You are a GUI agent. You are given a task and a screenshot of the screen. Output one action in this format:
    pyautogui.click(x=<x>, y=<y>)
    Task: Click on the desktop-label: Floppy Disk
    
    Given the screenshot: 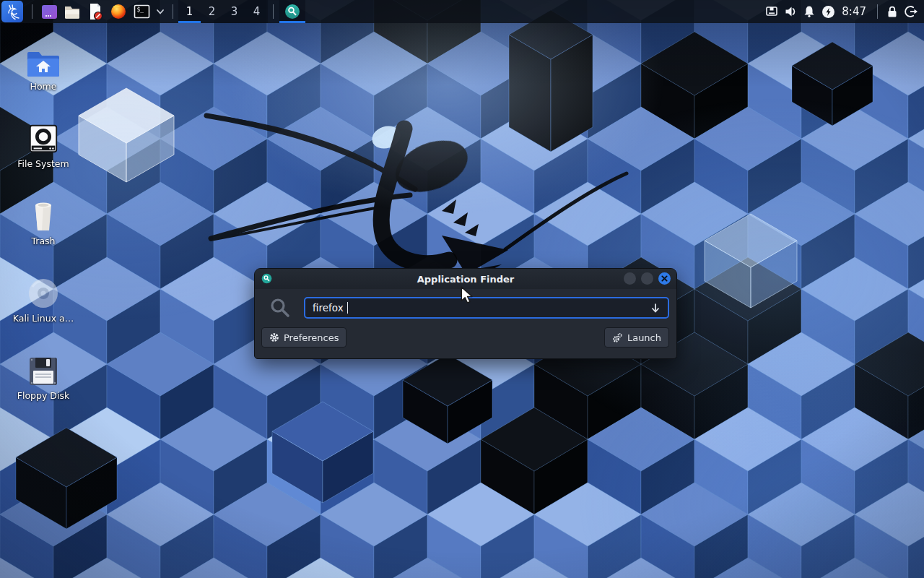 What is the action you would take?
    pyautogui.click(x=43, y=396)
    